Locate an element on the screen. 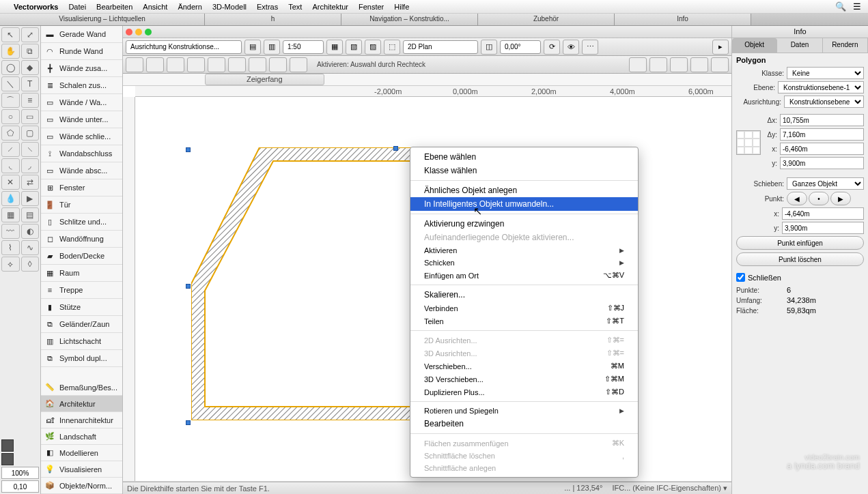 This screenshot has width=868, height=494. pal-waende-schlie: ▭Wände schlie... is located at coordinates (82, 136).